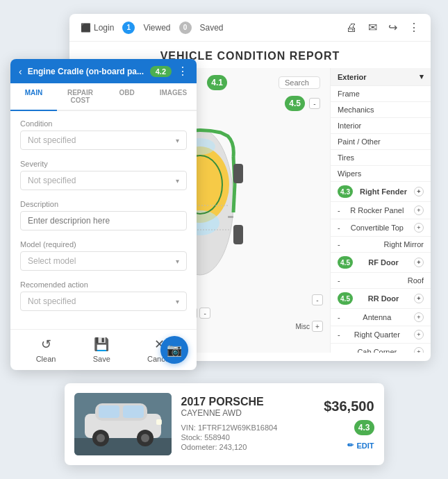 The image size is (448, 479). I want to click on form-header: ‹ Engine Cradle (on-board pa... 4.2 ⋮, so click(103, 71).